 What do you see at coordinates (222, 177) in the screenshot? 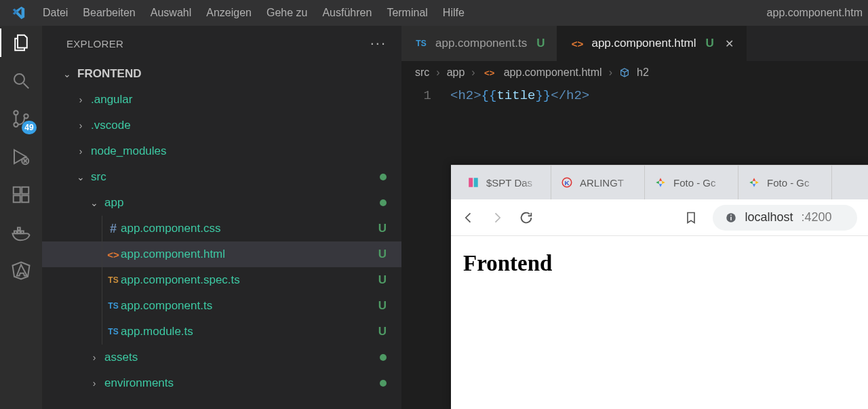
I see `tree-folder-src: ⌄ src` at bounding box center [222, 177].